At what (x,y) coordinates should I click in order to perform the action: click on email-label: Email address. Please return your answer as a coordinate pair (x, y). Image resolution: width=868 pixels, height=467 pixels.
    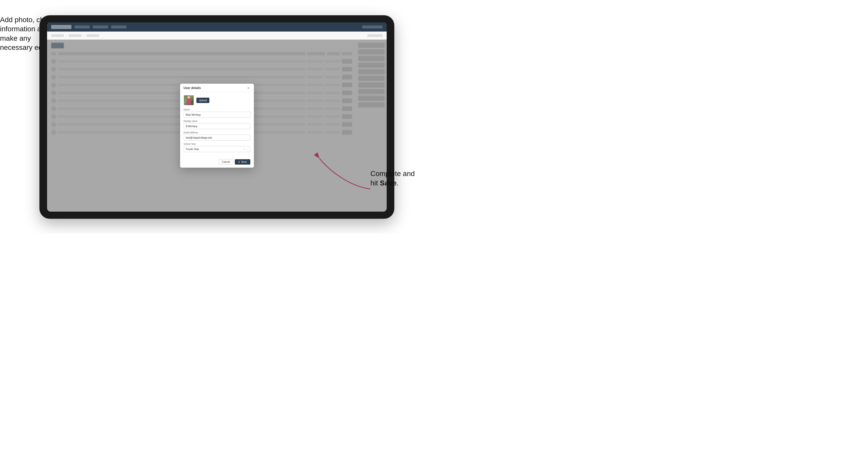
    Looking at the image, I should click on (217, 133).